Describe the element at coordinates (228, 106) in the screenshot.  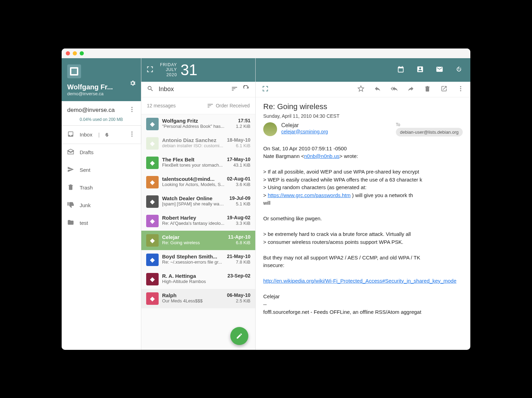
I see `sort-button: Order Received` at that location.